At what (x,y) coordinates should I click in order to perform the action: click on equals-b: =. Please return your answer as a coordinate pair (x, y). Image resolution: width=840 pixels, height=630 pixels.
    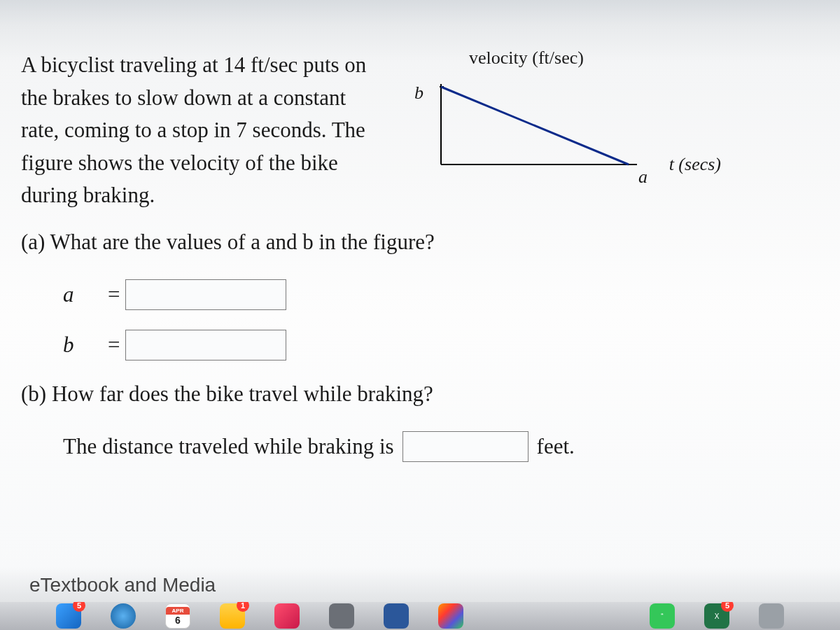
    Looking at the image, I should click on (113, 345).